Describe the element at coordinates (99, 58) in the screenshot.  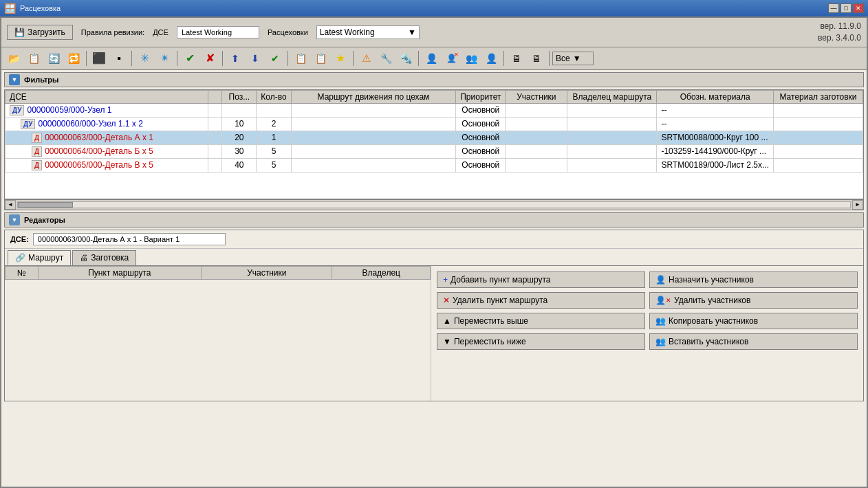
I see `expand-button: ⬛` at that location.